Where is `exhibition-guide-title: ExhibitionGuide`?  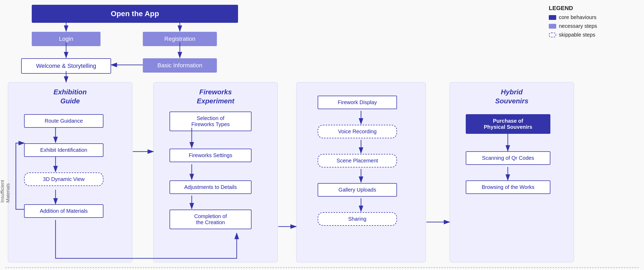
exhibition-guide-title: ExhibitionGuide is located at coordinates (70, 97).